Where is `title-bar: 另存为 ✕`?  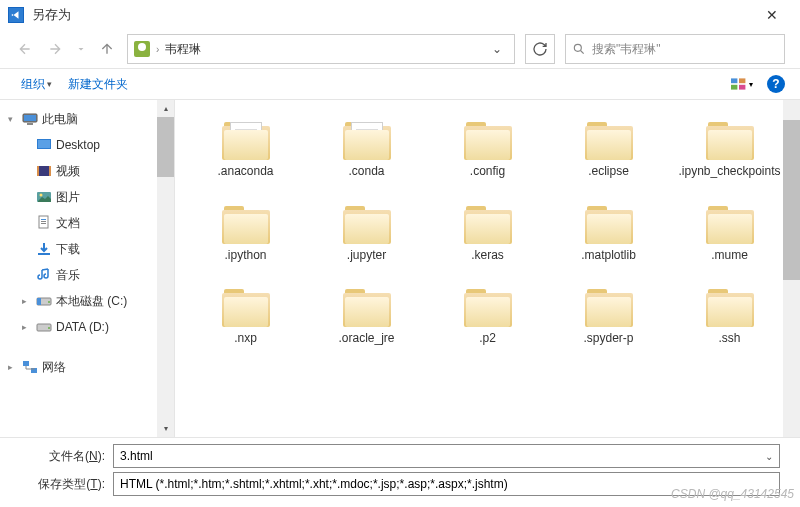 title-bar: 另存为 ✕ is located at coordinates (400, 15).